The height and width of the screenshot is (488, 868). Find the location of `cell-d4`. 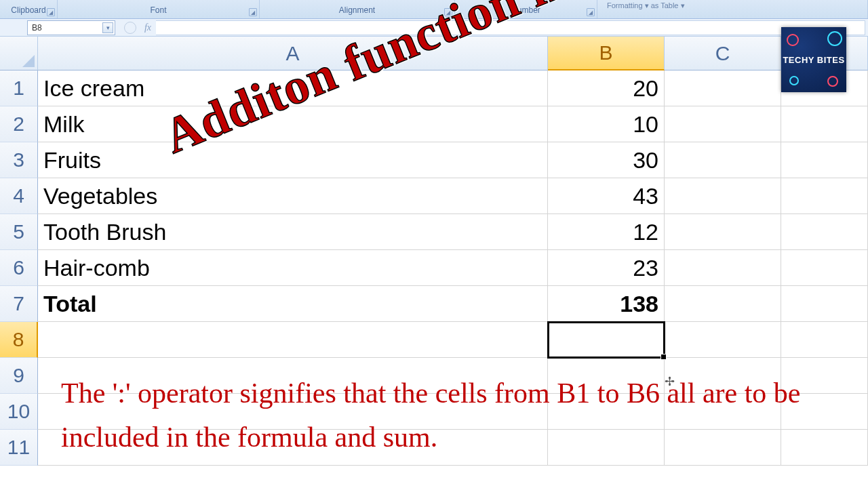

cell-d4 is located at coordinates (825, 197).